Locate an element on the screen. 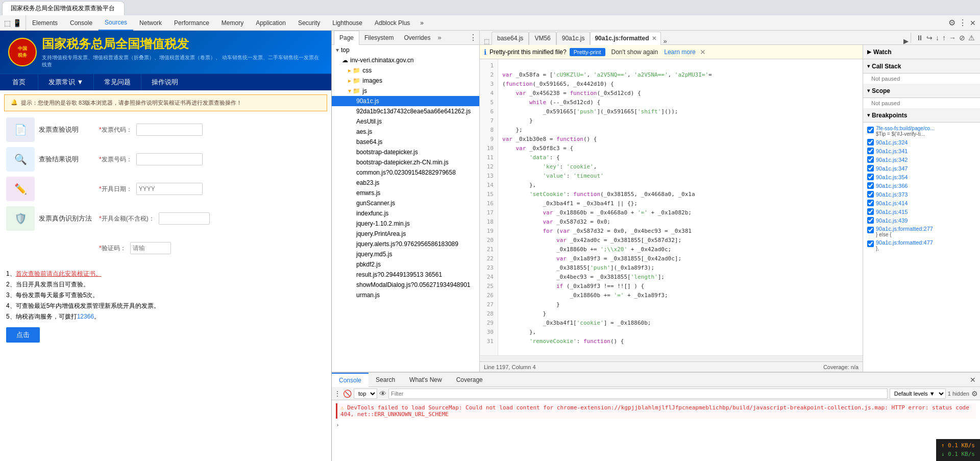 This screenshot has height=461, width=980. console-context-select: top is located at coordinates (365, 394).